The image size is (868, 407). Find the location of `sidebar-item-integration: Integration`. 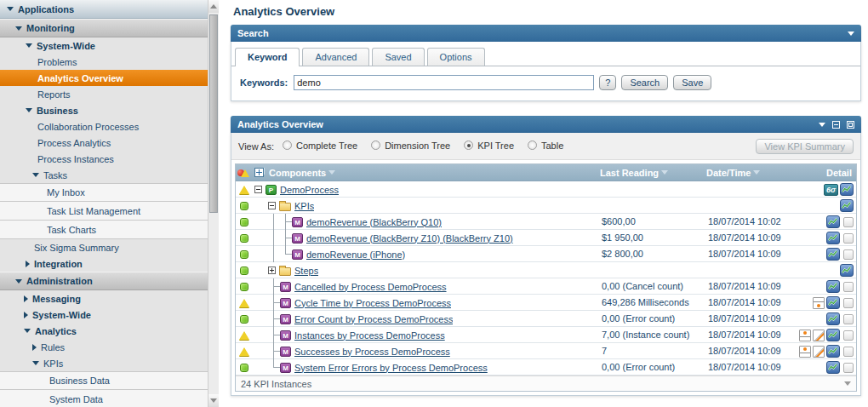

sidebar-item-integration: Integration is located at coordinates (104, 264).